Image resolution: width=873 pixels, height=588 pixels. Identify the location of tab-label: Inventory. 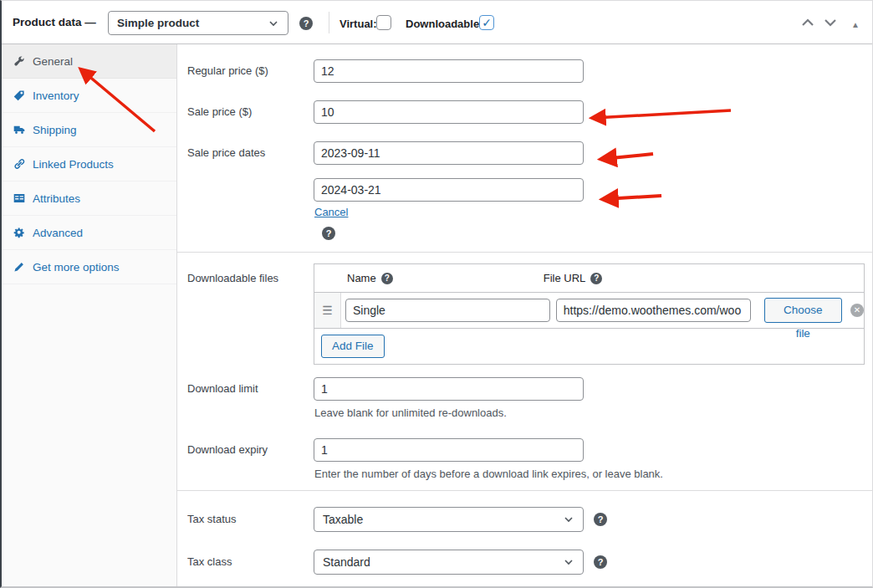
(56, 95).